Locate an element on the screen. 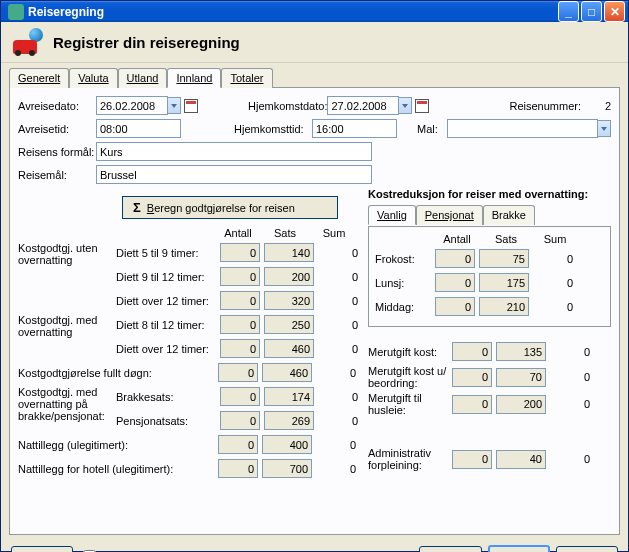  r5-antall is located at coordinates (240, 348).